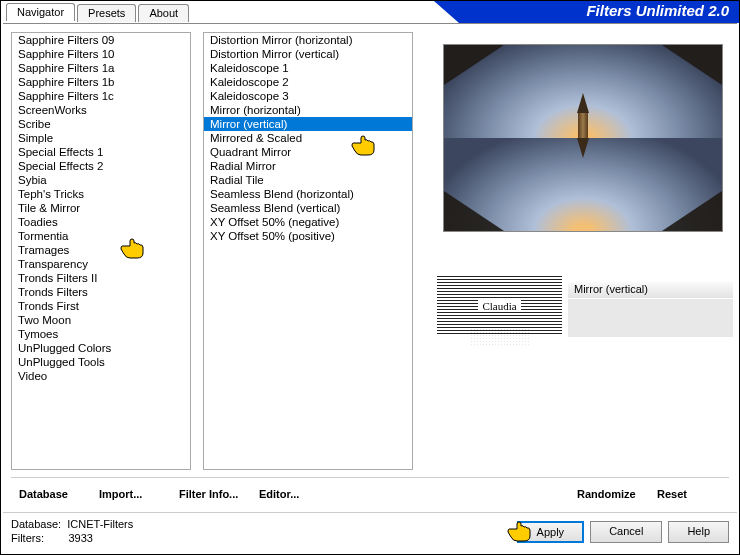 The height and width of the screenshot is (555, 740). Describe the element at coordinates (164, 13) in the screenshot. I see `tab-about: About` at that location.